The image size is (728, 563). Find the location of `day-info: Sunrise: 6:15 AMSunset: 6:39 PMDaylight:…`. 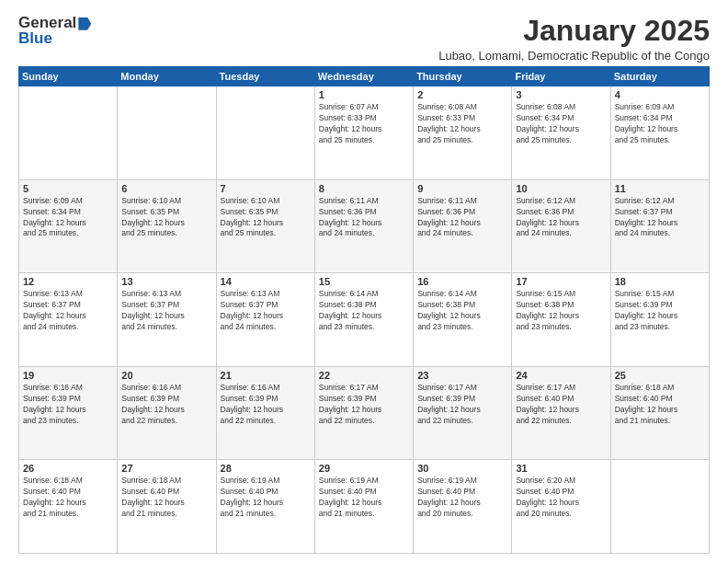

day-info: Sunrise: 6:15 AMSunset: 6:39 PMDaylight:… is located at coordinates (660, 311).